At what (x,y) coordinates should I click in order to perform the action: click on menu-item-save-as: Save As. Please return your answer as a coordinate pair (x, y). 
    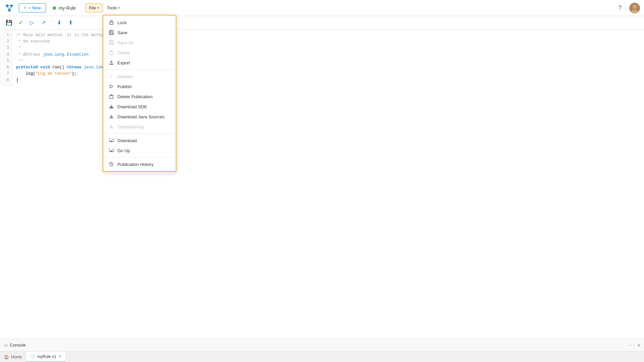
    Looking at the image, I should click on (140, 43).